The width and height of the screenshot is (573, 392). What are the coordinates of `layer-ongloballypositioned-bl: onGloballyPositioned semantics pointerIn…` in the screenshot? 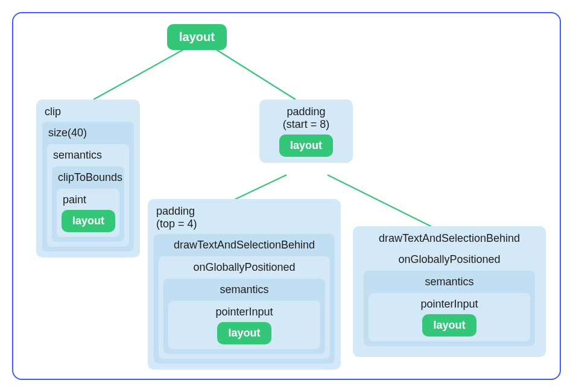 It's located at (244, 308).